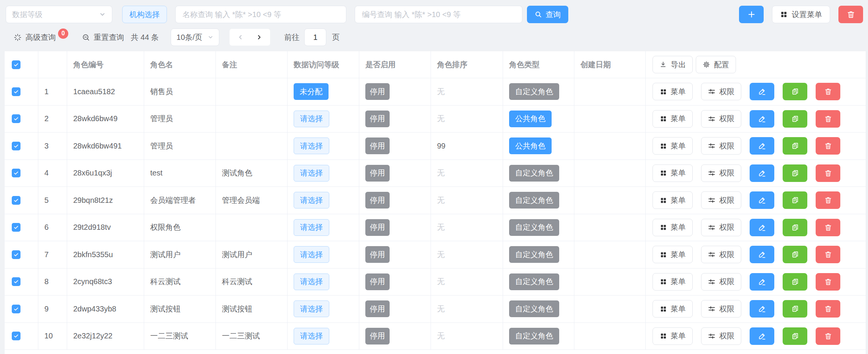 This screenshot has width=868, height=354. Describe the element at coordinates (751, 14) in the screenshot. I see `add-button` at that location.